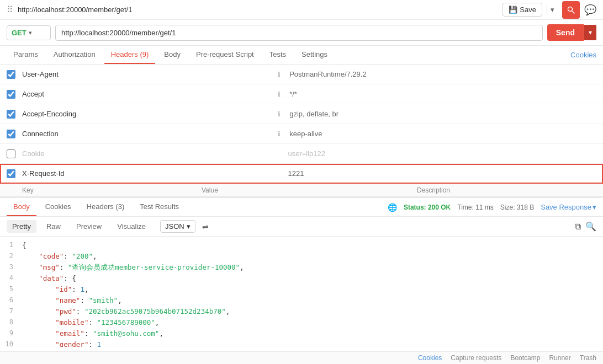  Describe the element at coordinates (189, 226) in the screenshot. I see `json-chevron-icon: ▾` at that location.